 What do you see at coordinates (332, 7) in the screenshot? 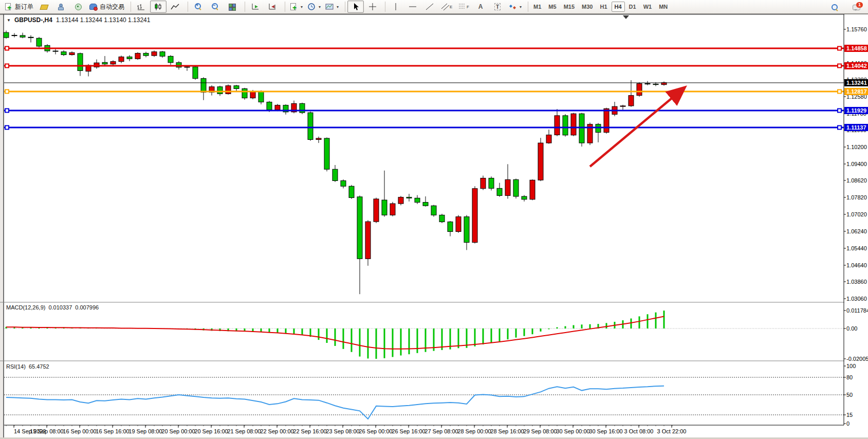
I see `templates-button: ▾` at bounding box center [332, 7].